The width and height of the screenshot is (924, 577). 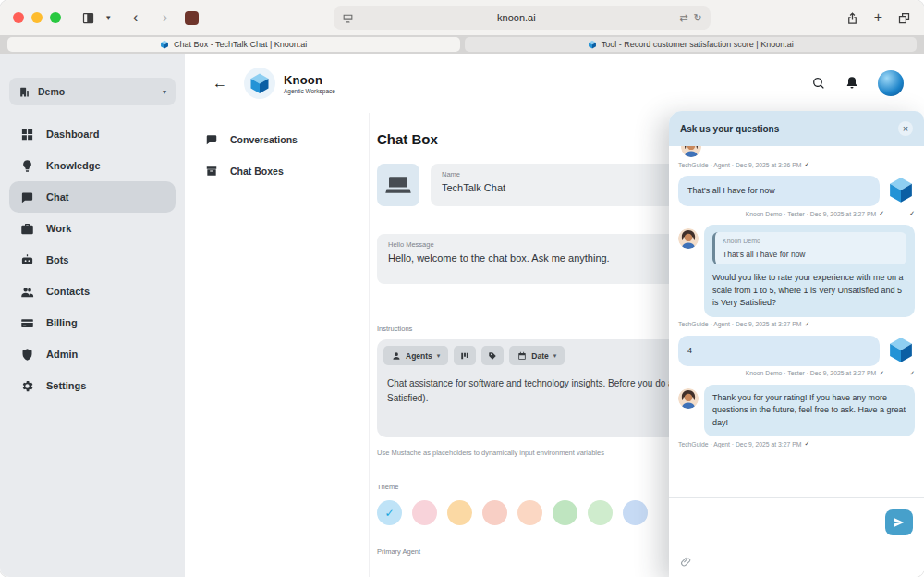 What do you see at coordinates (59, 228) in the screenshot?
I see `sidebar-item-label: Work` at bounding box center [59, 228].